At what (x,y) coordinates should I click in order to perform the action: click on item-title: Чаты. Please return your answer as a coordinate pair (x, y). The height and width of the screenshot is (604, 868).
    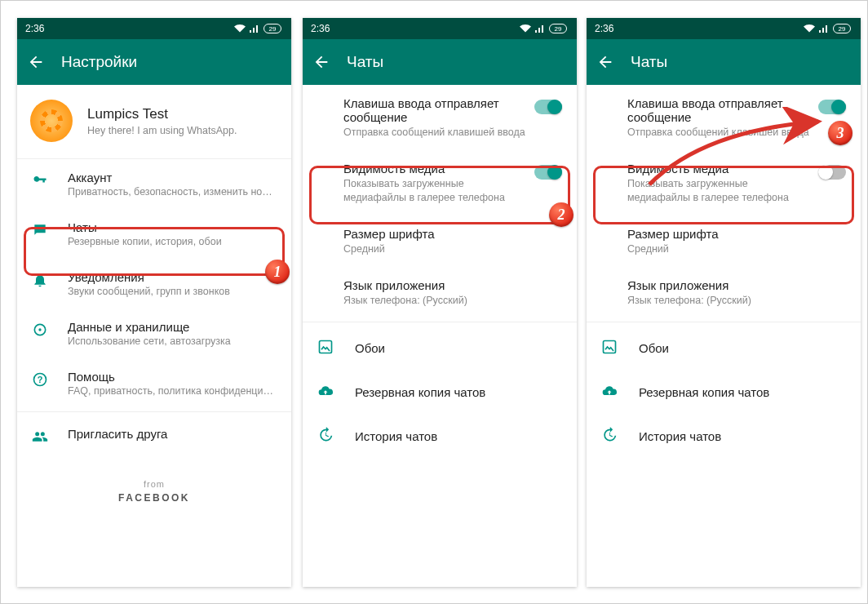
    Looking at the image, I should click on (173, 227).